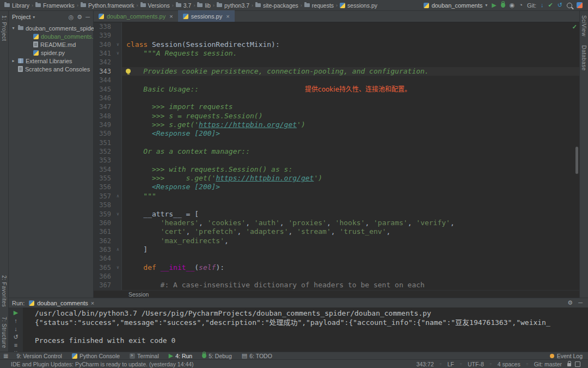  What do you see at coordinates (16, 329) in the screenshot?
I see `scroll-down-icon: ↓` at bounding box center [16, 329].